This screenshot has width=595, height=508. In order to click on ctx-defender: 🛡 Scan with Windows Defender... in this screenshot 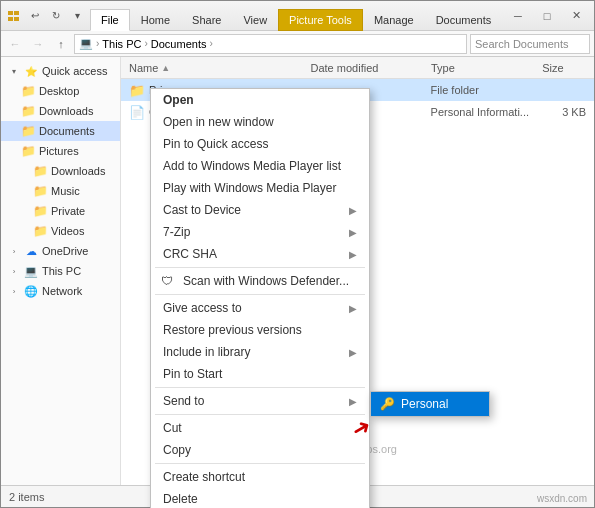, I will do `click(260, 281)`.